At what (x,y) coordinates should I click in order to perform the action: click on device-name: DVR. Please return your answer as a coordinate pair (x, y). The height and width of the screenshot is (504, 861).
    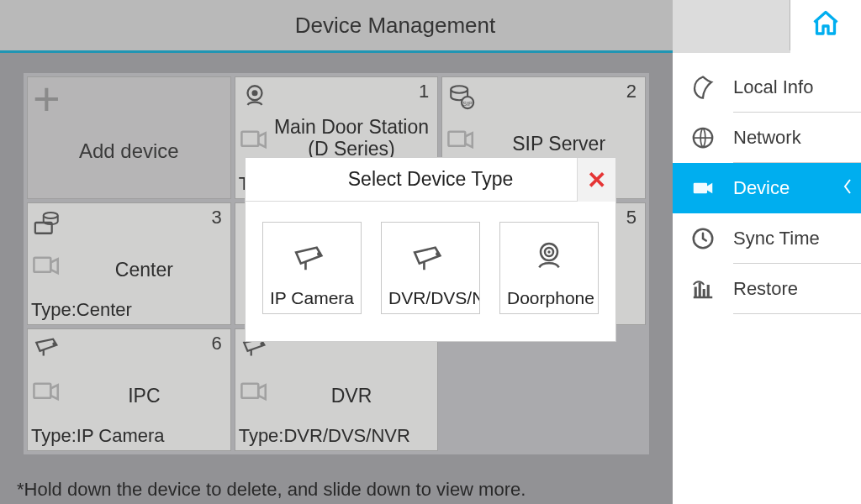
    Looking at the image, I should click on (351, 396).